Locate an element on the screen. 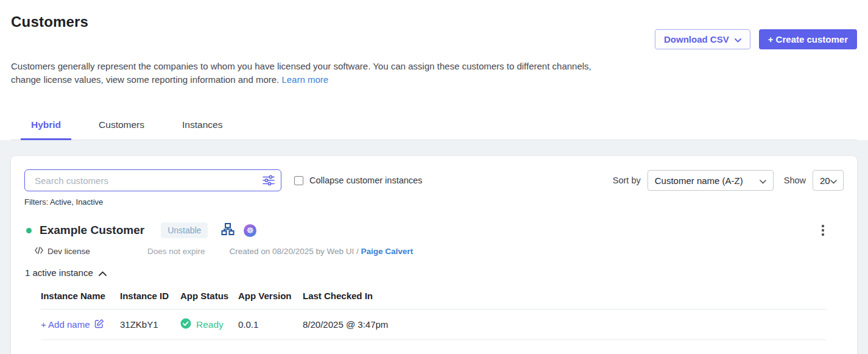  show-select-value: 20 is located at coordinates (825, 180).